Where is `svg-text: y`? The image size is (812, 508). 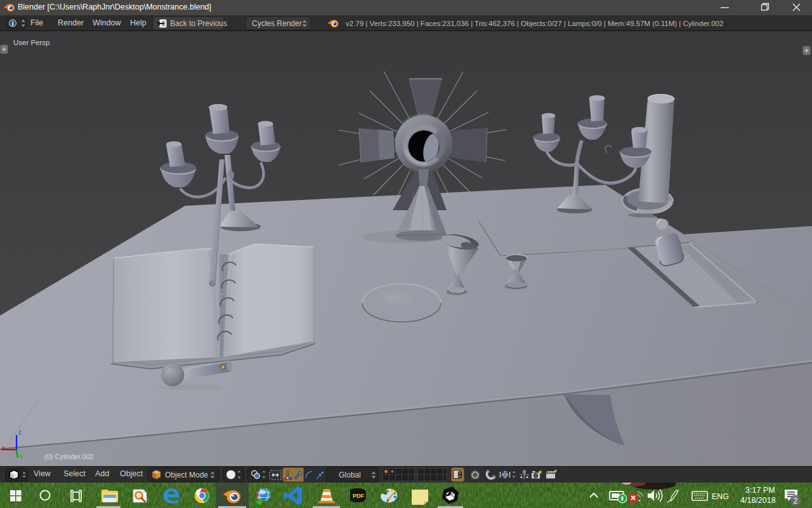
svg-text: y is located at coordinates (22, 456).